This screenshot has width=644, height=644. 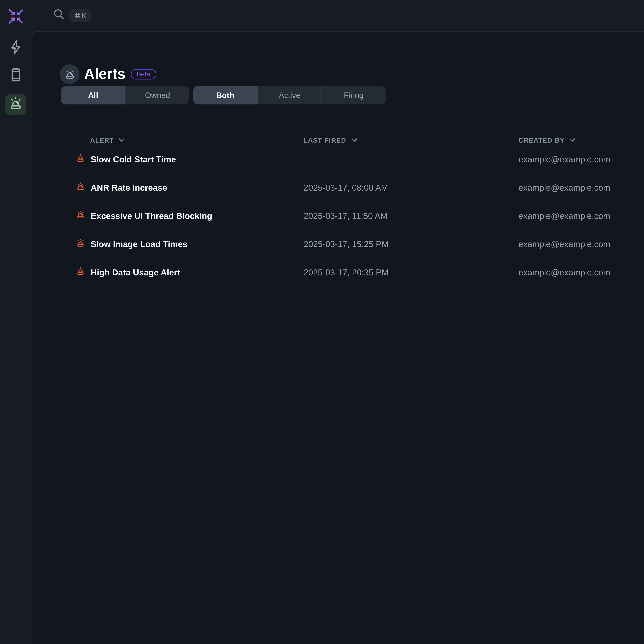 What do you see at coordinates (143, 74) in the screenshot?
I see `beta-badge: Beta` at bounding box center [143, 74].